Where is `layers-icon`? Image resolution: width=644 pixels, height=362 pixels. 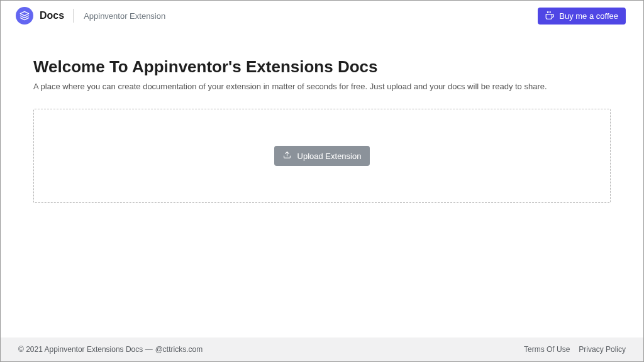 layers-icon is located at coordinates (25, 16).